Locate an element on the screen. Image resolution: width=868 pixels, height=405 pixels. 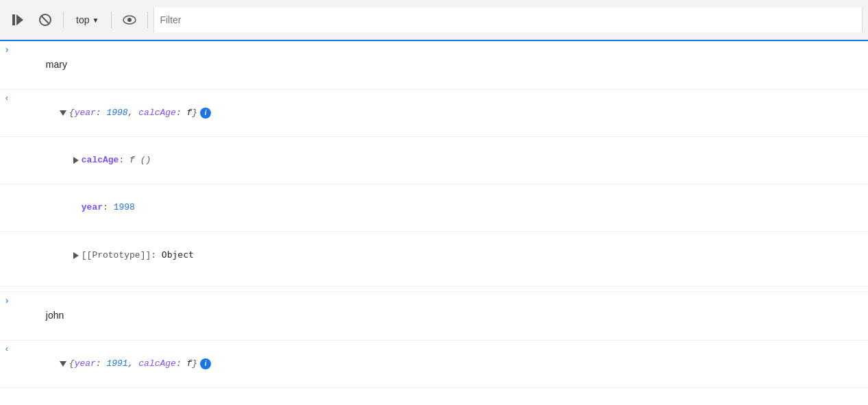
toolbar: top ▼ is located at coordinates (434, 21).